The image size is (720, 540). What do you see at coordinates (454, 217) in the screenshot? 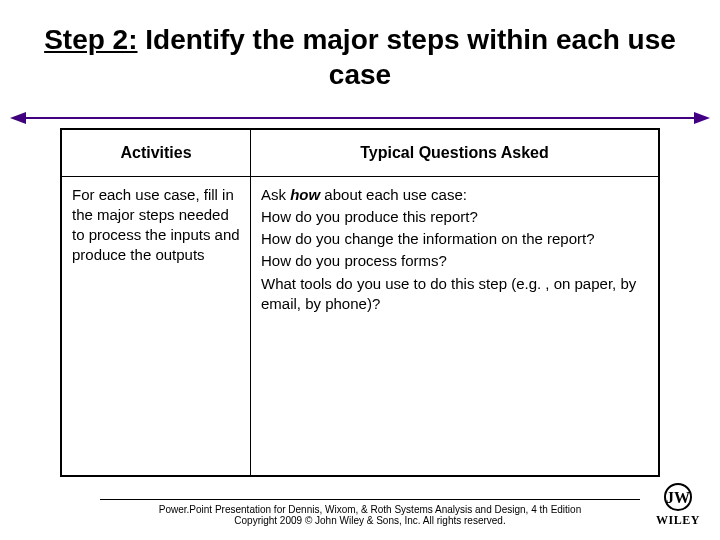
I see `q-line: How do you produce this report?` at bounding box center [454, 217].